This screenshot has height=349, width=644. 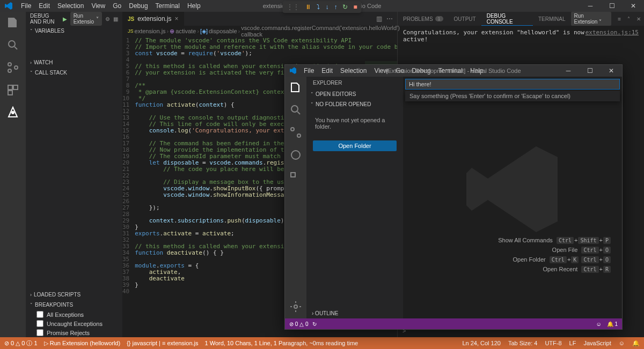 I want to click on tab-close-icon: ×, so click(x=177, y=19).